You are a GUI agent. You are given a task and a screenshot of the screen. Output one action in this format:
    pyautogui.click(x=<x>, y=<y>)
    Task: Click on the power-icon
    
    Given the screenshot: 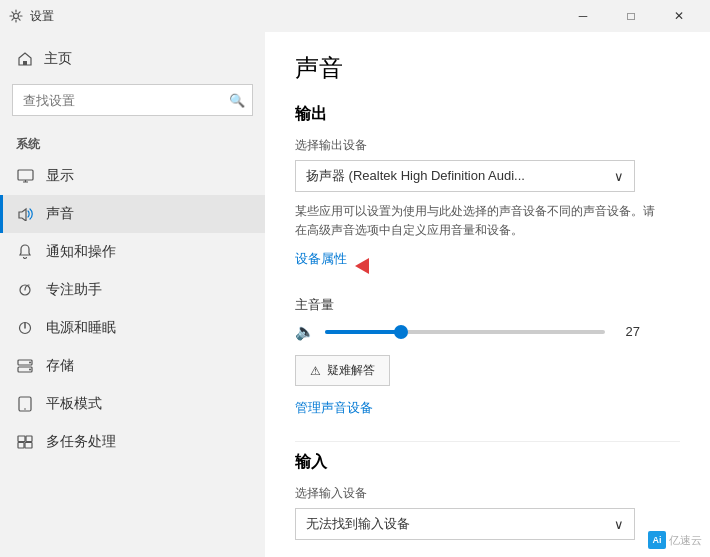 What is the action you would take?
    pyautogui.click(x=25, y=328)
    